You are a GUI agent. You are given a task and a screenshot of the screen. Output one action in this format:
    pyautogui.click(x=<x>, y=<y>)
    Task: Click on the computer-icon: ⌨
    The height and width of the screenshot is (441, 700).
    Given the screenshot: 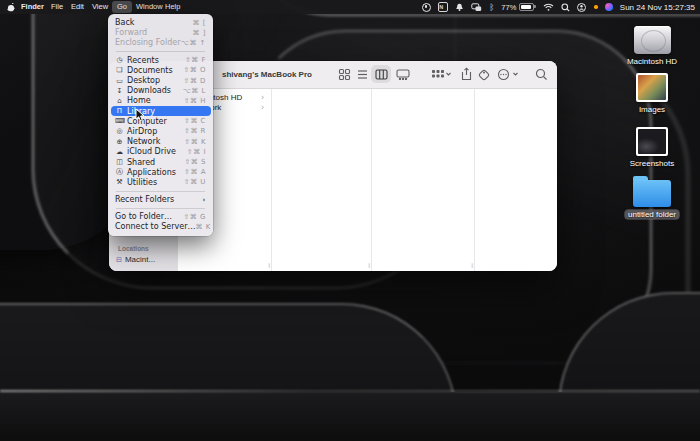 What is the action you would take?
    pyautogui.click(x=120, y=121)
    